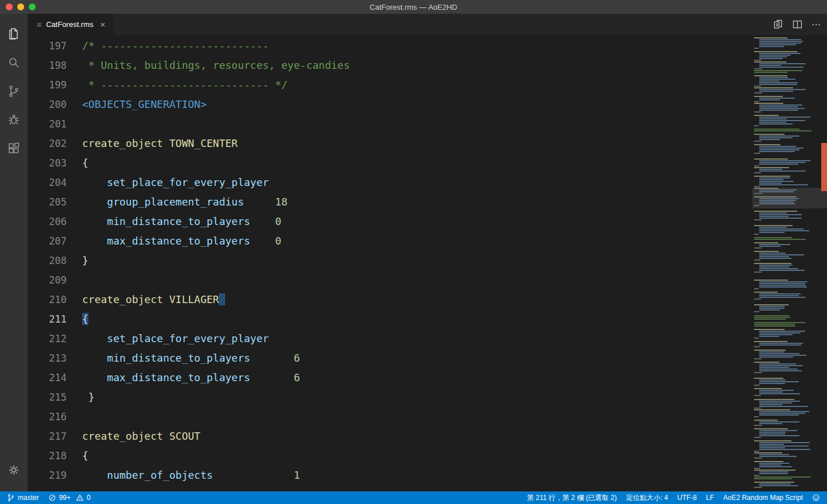 The image size is (827, 504). What do you see at coordinates (47, 85) in the screenshot?
I see `line-number: 199` at bounding box center [47, 85].